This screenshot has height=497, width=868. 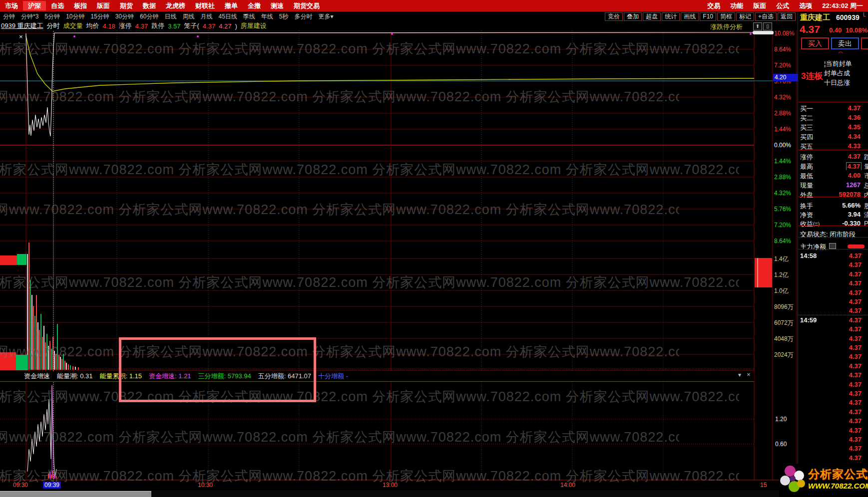 I want to click on period-9: 月线, so click(x=206, y=17).